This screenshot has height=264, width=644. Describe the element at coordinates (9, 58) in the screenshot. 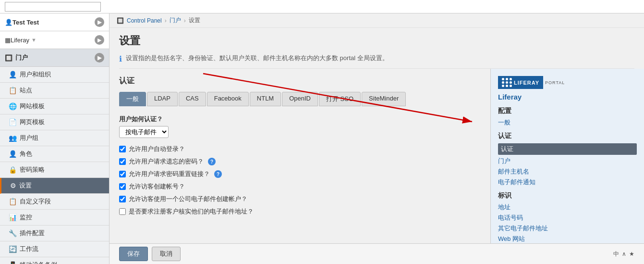

I see `portal-icon: 🔲` at that location.